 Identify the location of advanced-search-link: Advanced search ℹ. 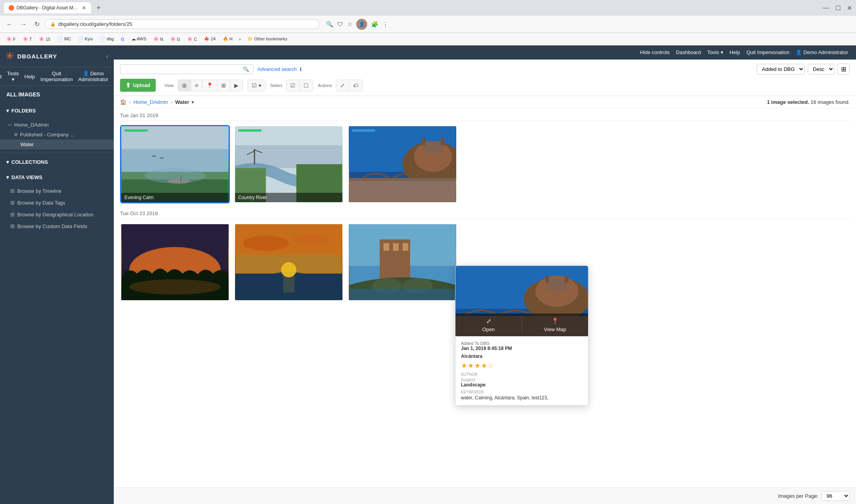
(279, 69).